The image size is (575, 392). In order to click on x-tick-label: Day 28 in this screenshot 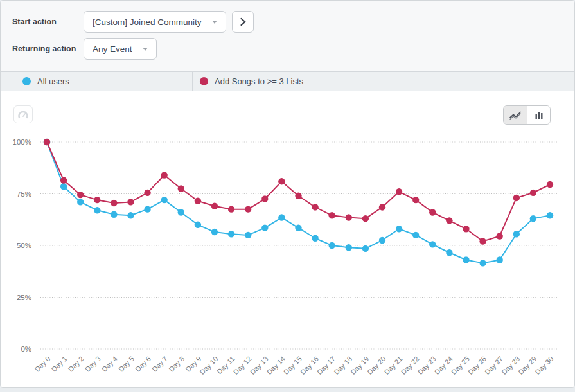, I will do `click(510, 365)`.